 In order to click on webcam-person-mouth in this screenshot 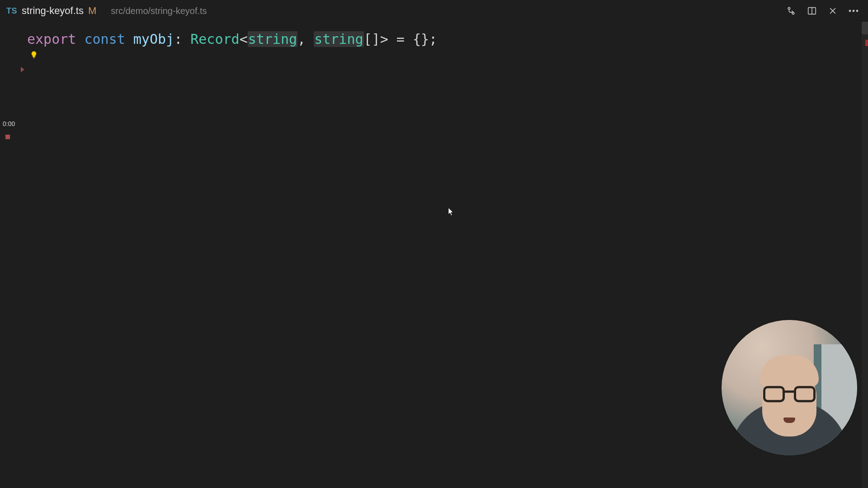, I will do `click(789, 420)`.